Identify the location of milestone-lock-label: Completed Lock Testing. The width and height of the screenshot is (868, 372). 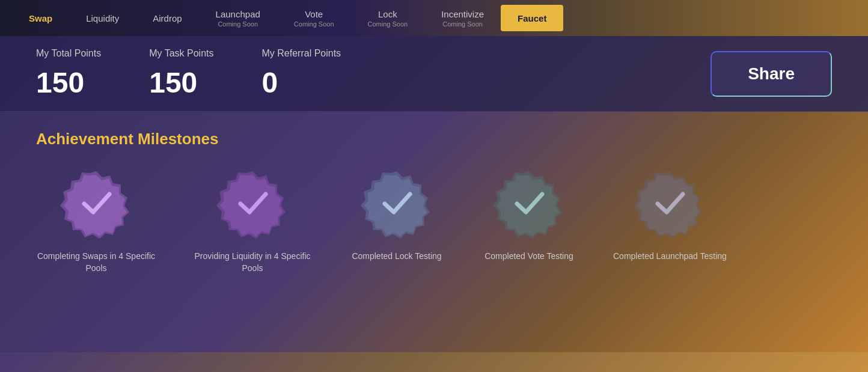
(397, 257).